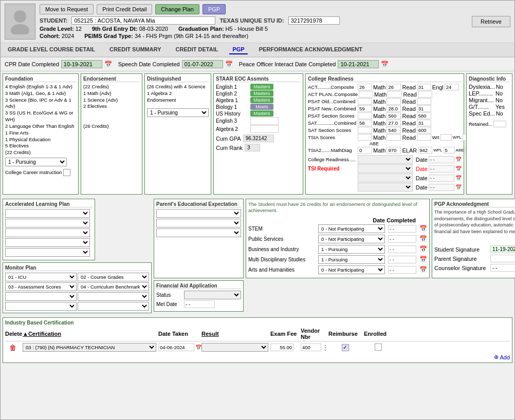 The image size is (515, 420). I want to click on business-industry-date, so click(402, 250).